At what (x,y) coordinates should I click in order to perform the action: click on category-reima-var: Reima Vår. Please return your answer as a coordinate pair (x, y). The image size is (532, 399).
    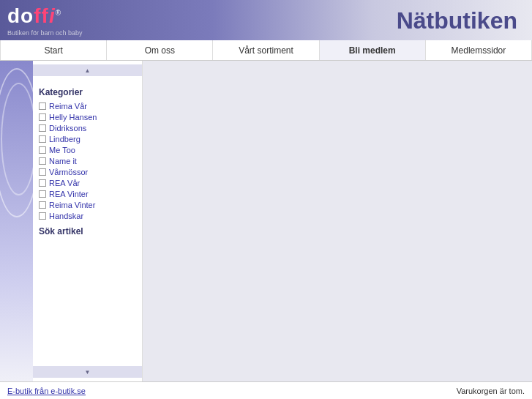
    Looking at the image, I should click on (88, 106).